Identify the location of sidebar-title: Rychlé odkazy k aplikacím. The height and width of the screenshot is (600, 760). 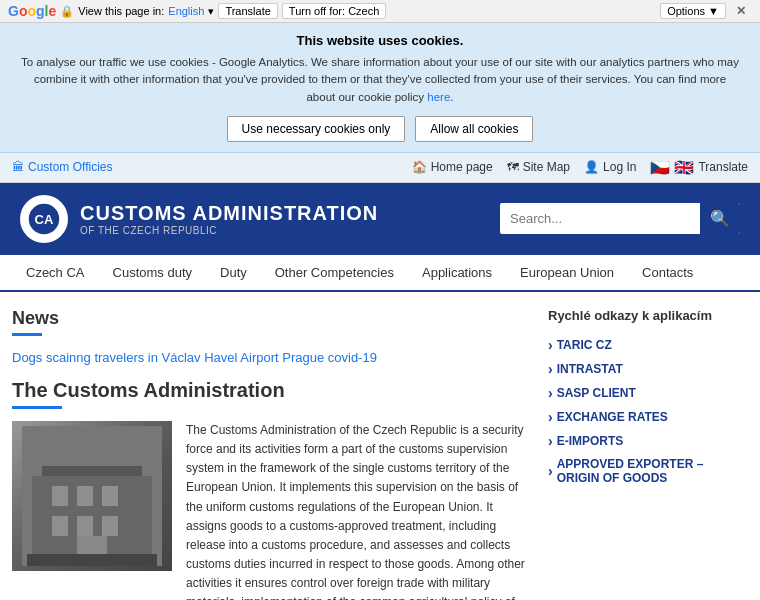
(648, 316).